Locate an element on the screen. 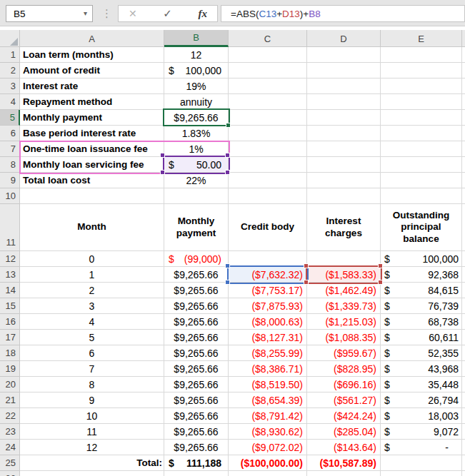  cell-B15: $9,265.66 is located at coordinates (196, 306).